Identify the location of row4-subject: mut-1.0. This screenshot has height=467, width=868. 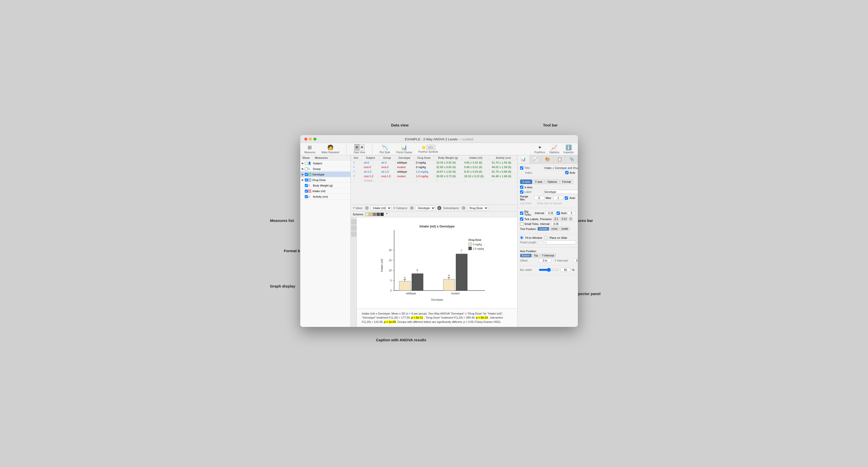
(370, 176).